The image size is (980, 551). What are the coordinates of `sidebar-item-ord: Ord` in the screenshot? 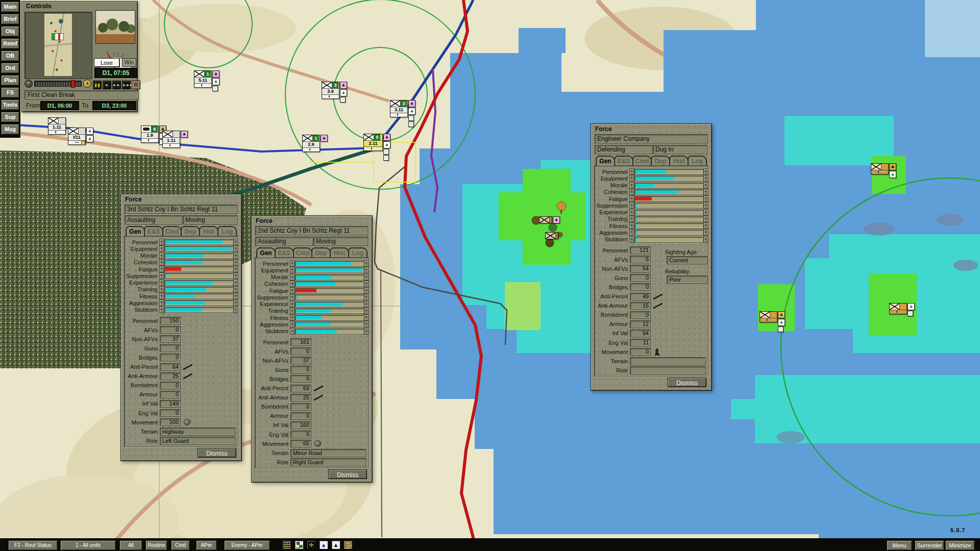 It's located at (10, 68).